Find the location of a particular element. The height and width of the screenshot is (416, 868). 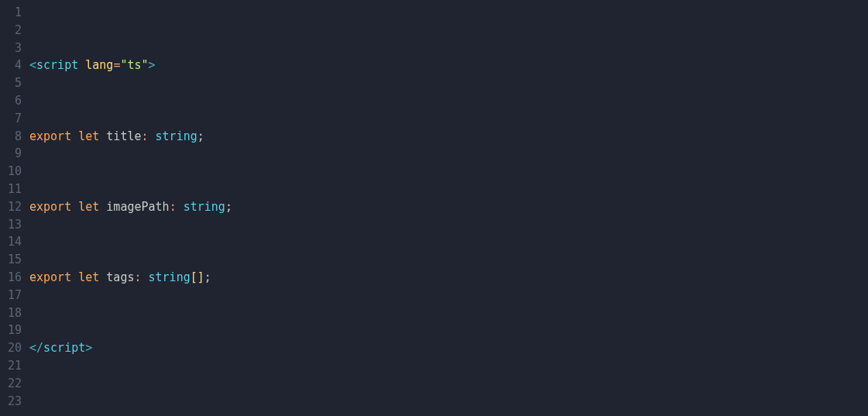

token: = is located at coordinates (116, 65).